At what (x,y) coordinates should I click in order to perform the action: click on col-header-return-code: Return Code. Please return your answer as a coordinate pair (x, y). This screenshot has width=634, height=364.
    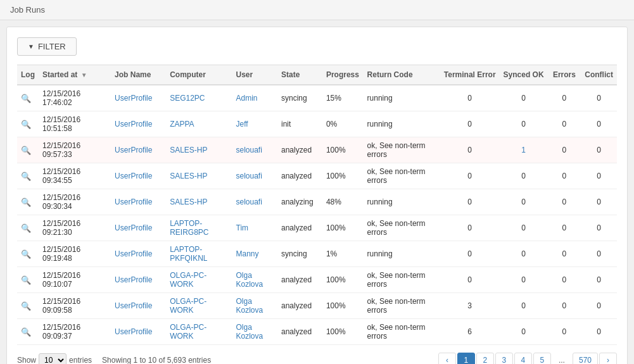
    Looking at the image, I should click on (402, 75).